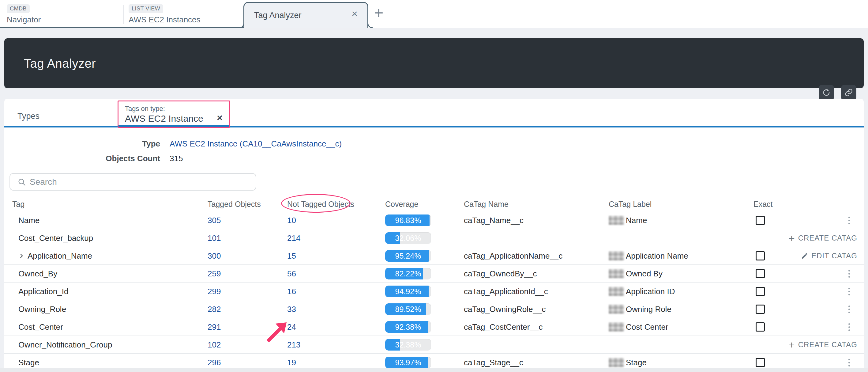 The height and width of the screenshot is (372, 868). Describe the element at coordinates (636, 274) in the screenshot. I see `catag-label-cell: Owned By` at that location.